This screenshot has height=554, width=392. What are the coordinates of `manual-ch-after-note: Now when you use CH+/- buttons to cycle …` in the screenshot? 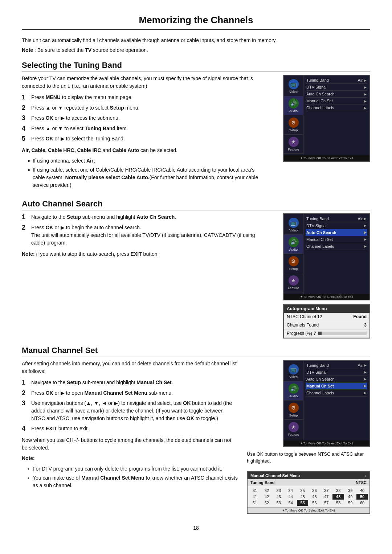 It's located at (130, 444).